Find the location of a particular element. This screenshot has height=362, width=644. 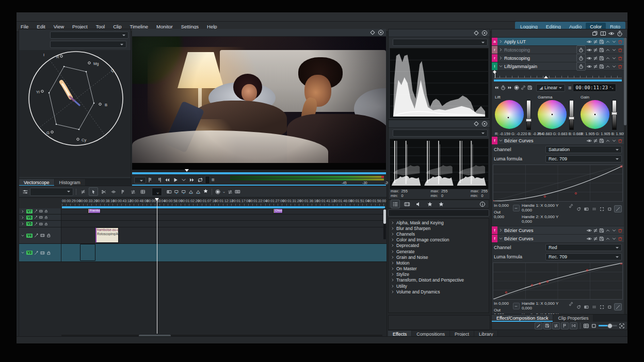

category-color-and-image-correction: Color and Image correction is located at coordinates (439, 240).